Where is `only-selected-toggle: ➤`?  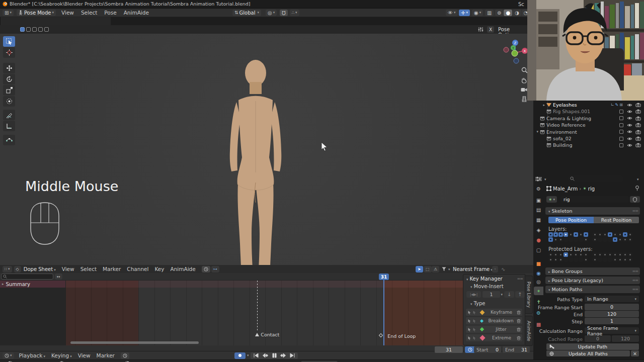 only-selected-toggle: ➤ is located at coordinates (420, 272).